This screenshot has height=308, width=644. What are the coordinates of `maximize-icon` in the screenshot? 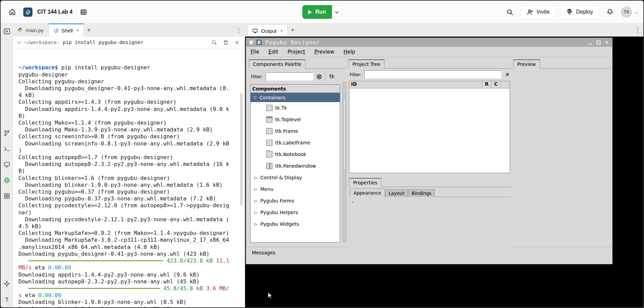 It's located at (599, 42).